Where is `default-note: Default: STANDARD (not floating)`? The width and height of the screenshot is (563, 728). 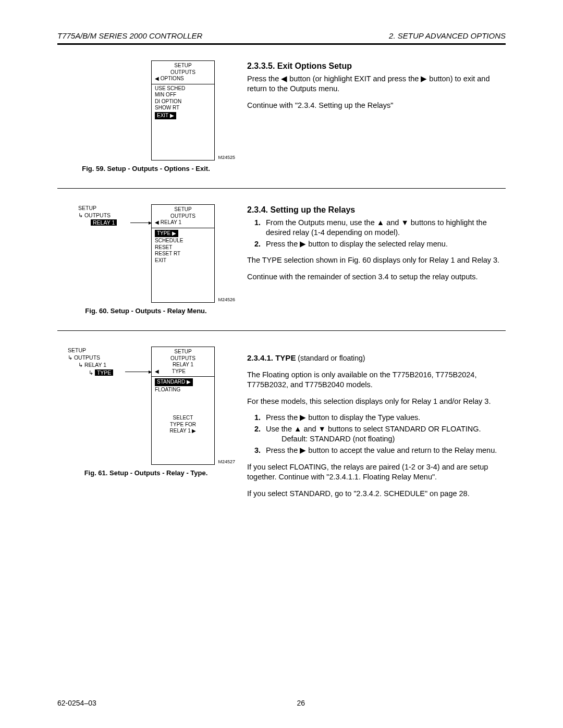
default-note: Default: STANDARD (not floating) is located at coordinates (394, 439).